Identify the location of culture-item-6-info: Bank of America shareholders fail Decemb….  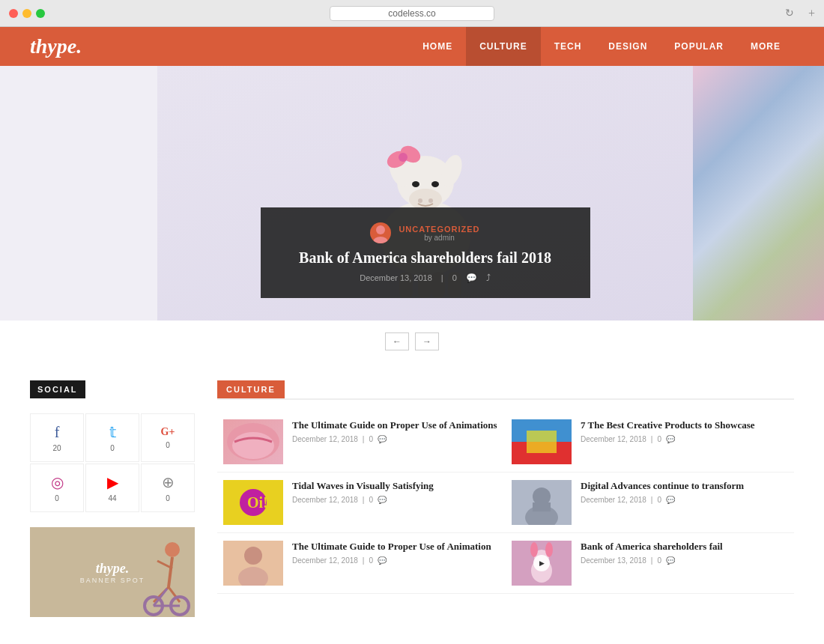
(685, 563).